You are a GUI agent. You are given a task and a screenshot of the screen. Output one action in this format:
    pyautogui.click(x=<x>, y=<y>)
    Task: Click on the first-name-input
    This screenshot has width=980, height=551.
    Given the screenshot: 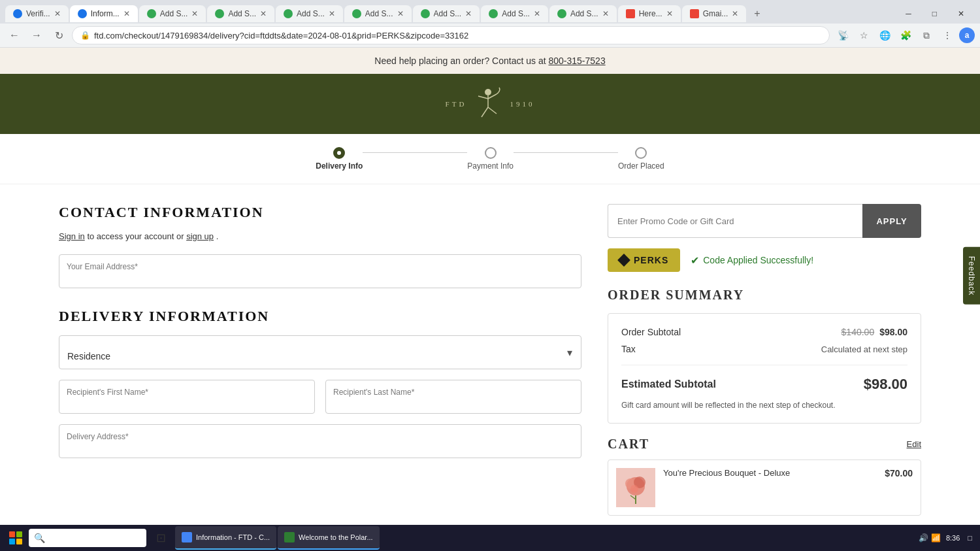 What is the action you would take?
    pyautogui.click(x=187, y=397)
    